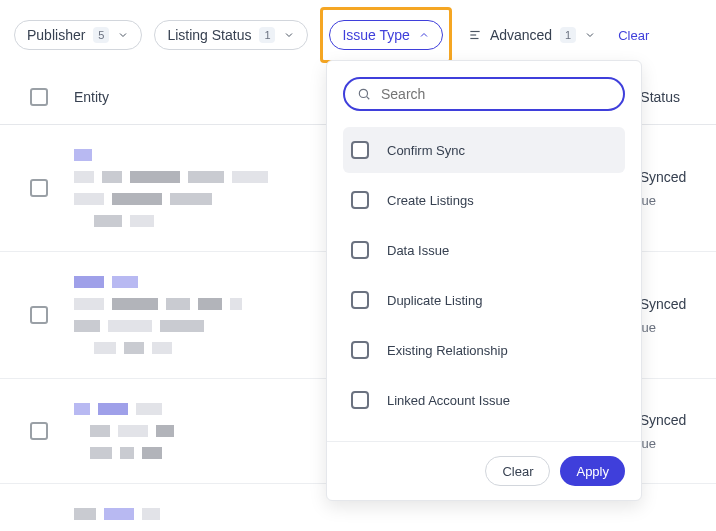 Image resolution: width=716 pixels, height=531 pixels. I want to click on dropdown-clear-button: Clear, so click(518, 471).